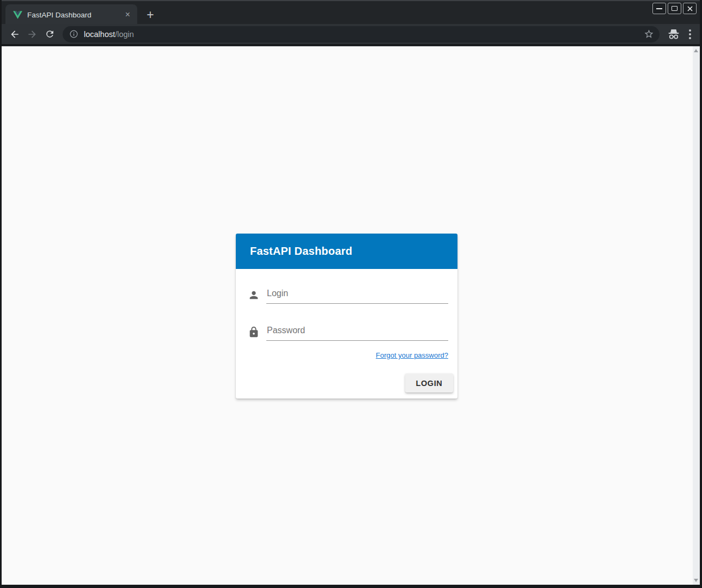  What do you see at coordinates (346, 316) in the screenshot?
I see `login-card: FastAPI Dashboard Forgot your password?` at bounding box center [346, 316].